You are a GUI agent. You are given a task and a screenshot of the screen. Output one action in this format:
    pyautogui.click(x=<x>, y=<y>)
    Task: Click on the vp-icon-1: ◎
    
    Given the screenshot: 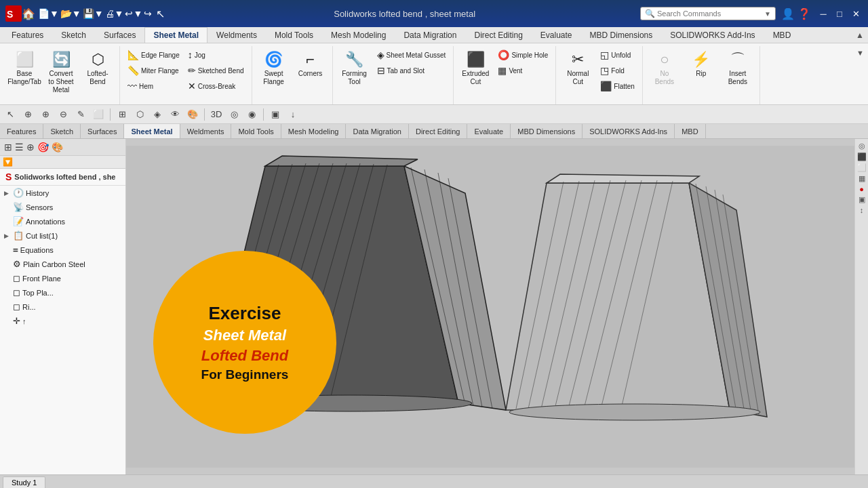 What is the action you would take?
    pyautogui.click(x=862, y=146)
    